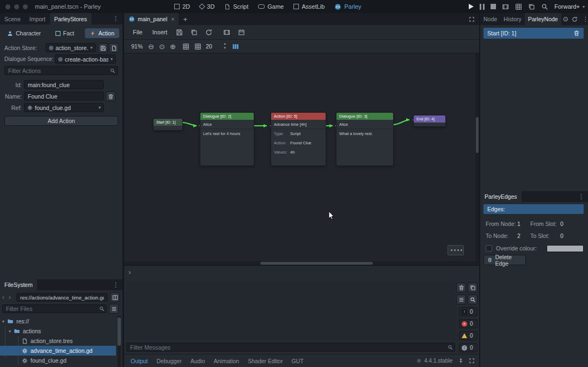 The image size is (588, 367). I want to click on tab-node: Node, so click(490, 19).